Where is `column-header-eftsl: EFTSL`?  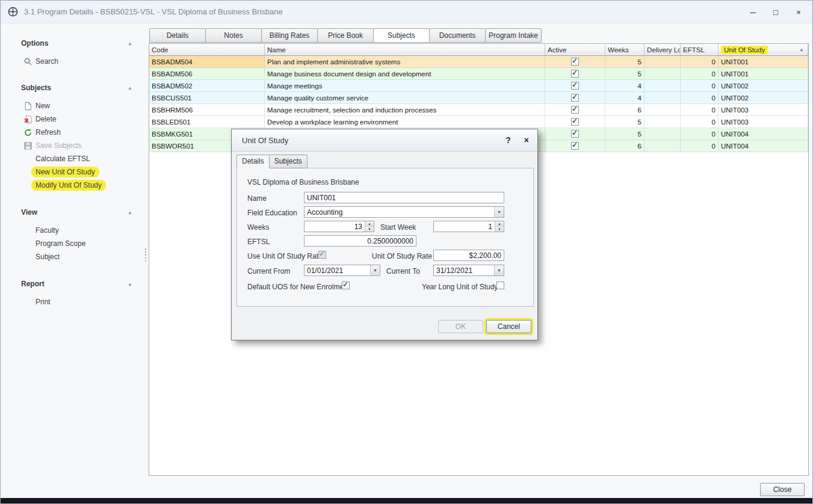 column-header-eftsl: EFTSL is located at coordinates (699, 49).